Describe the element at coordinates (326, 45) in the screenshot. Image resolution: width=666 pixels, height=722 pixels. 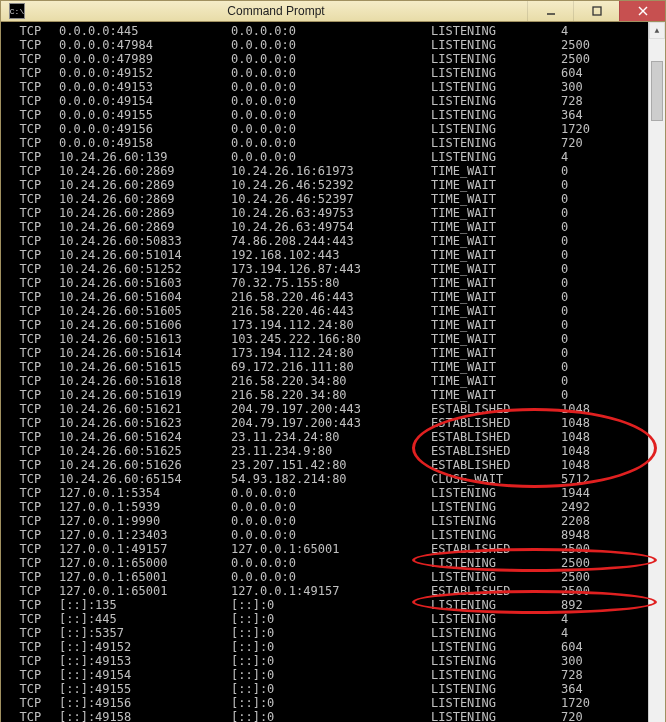
I see `netstat-row: TCP0.0.0.0:479840.0.0.0:0LISTENING2500` at that location.